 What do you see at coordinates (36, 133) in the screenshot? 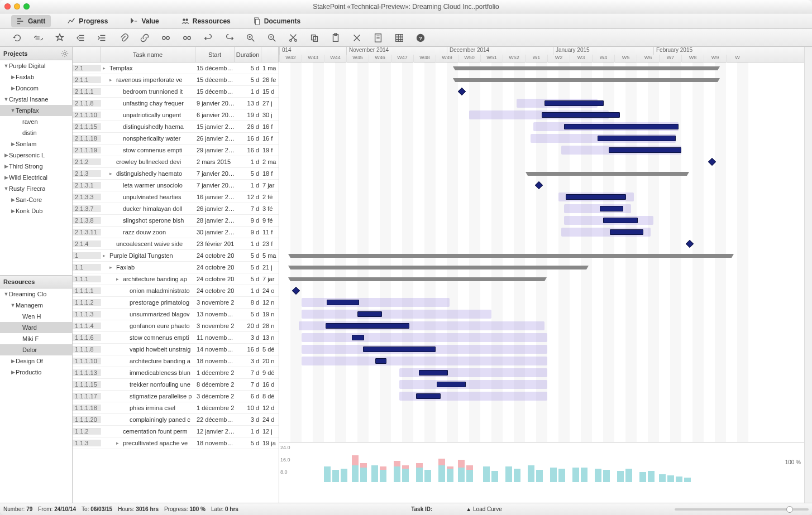
I see `sidebar-item-project: distin` at bounding box center [36, 133].